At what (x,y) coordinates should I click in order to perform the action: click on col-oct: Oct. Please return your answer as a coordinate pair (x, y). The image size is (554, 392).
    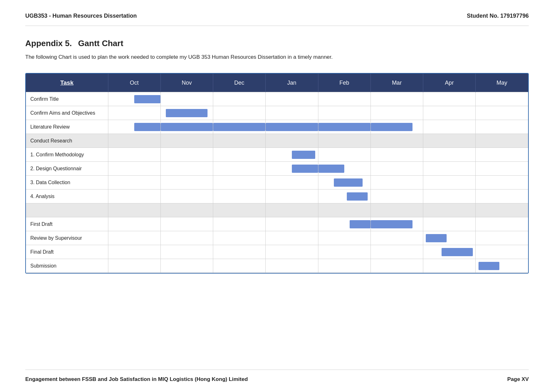
    Looking at the image, I should click on (134, 83).